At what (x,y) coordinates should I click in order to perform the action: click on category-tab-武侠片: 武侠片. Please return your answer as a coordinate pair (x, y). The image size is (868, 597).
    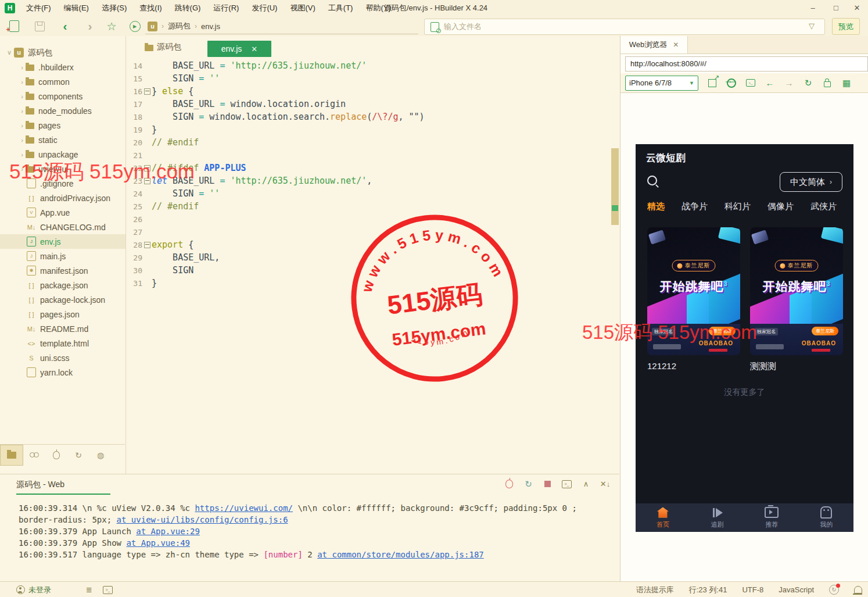
    Looking at the image, I should click on (824, 211).